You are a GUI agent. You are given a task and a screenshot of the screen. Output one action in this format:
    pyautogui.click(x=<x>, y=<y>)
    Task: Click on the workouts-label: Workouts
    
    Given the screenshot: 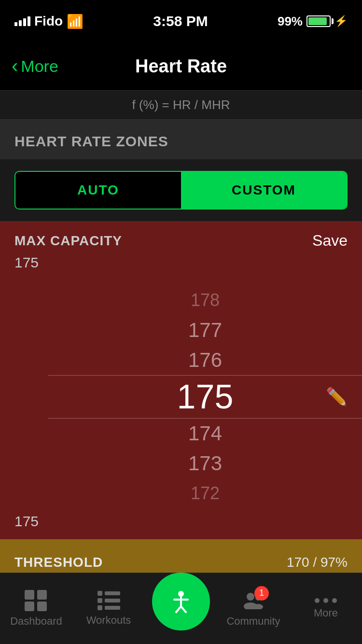 What is the action you would take?
    pyautogui.click(x=109, y=620)
    